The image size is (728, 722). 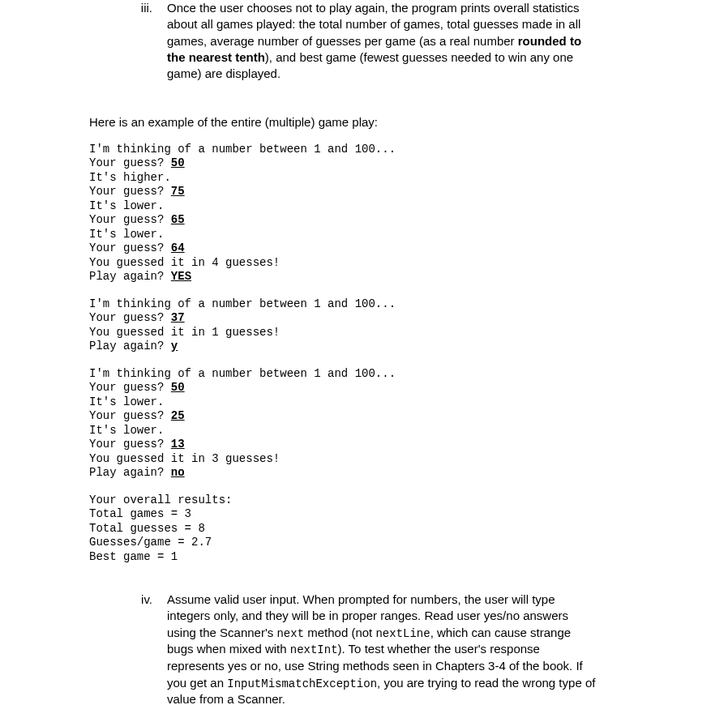 I want to click on code-line: You guessed it in 3 guesses!, so click(x=185, y=459).